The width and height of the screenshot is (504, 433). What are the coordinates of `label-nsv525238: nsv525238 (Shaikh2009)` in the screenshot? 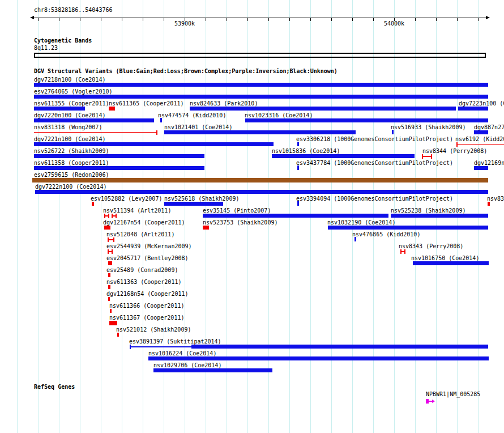 It's located at (428, 211).